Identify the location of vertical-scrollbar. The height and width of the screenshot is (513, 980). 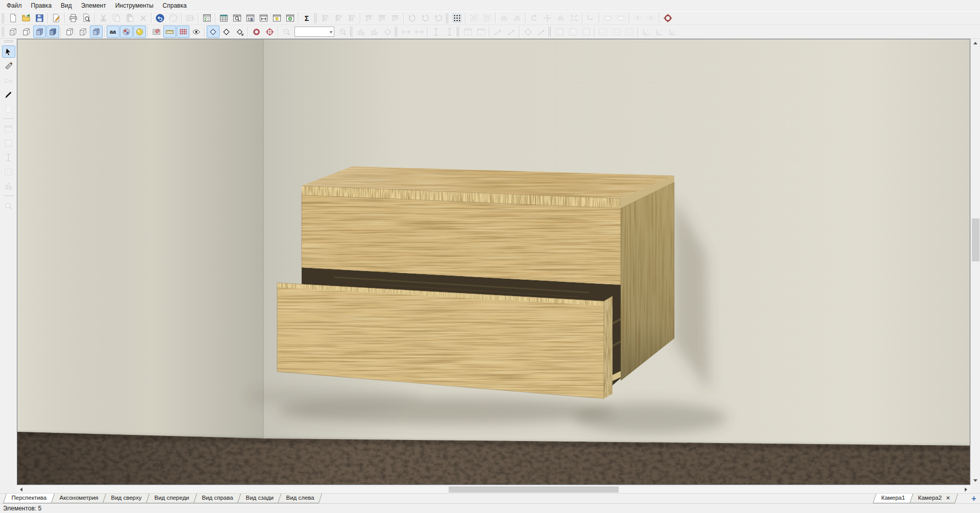
(975, 262).